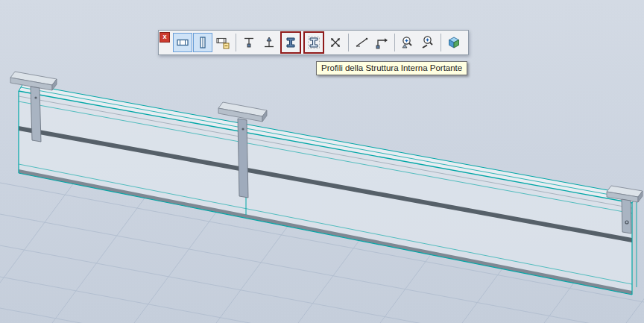 This screenshot has width=644, height=323. I want to click on whole-profile-icon, so click(314, 43).